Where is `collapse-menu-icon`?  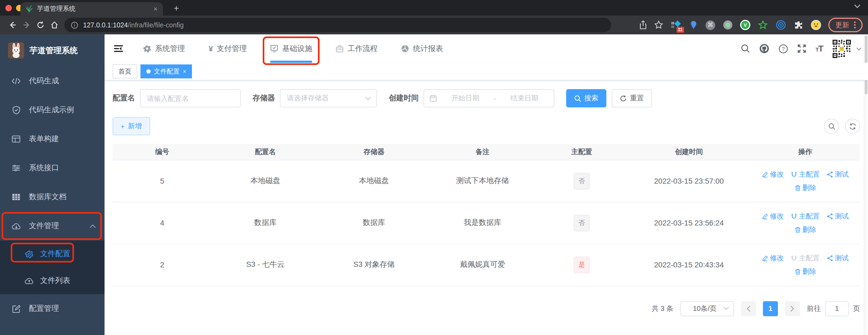 collapse-menu-icon is located at coordinates (119, 49).